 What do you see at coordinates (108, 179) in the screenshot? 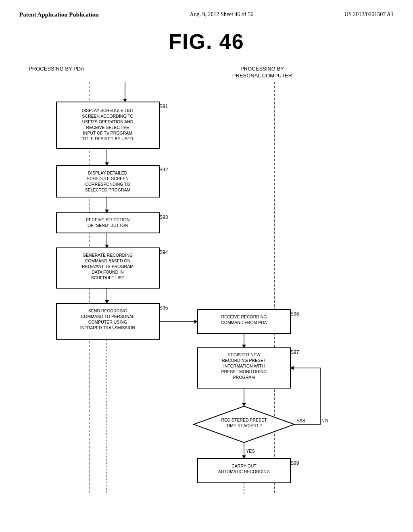
I see `svg-text: SCHEDULE SCREEN` at bounding box center [108, 179].